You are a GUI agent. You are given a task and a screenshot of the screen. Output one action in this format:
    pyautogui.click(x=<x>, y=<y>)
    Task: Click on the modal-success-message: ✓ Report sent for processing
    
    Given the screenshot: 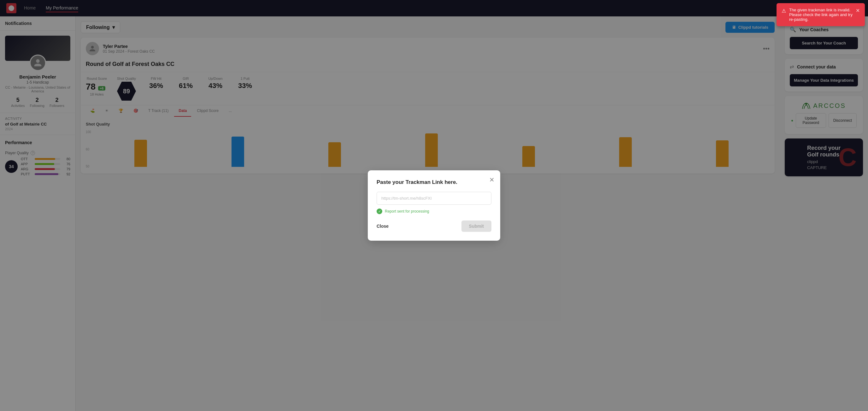 What is the action you would take?
    pyautogui.click(x=434, y=212)
    